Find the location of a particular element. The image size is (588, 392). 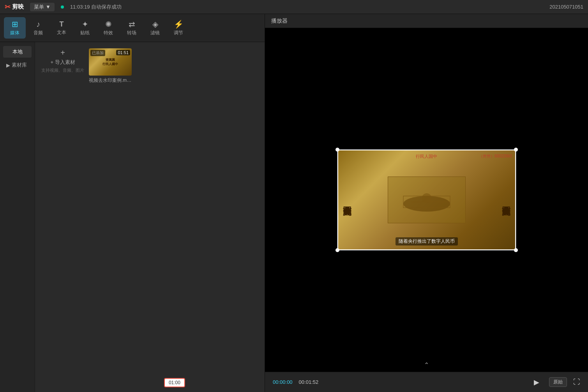

import-button: + + 导入素材 支持视频、音频、图片 is located at coordinates (63, 66).